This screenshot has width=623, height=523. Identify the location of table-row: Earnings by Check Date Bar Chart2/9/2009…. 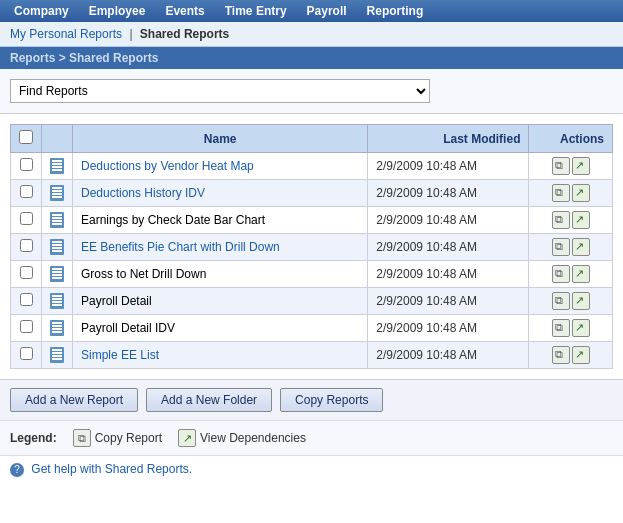
(312, 220).